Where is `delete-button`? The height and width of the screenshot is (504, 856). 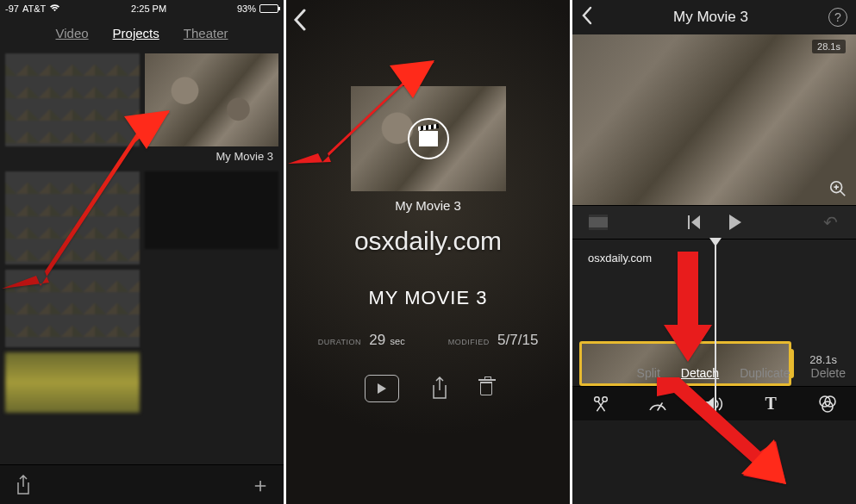
delete-button is located at coordinates (486, 389).